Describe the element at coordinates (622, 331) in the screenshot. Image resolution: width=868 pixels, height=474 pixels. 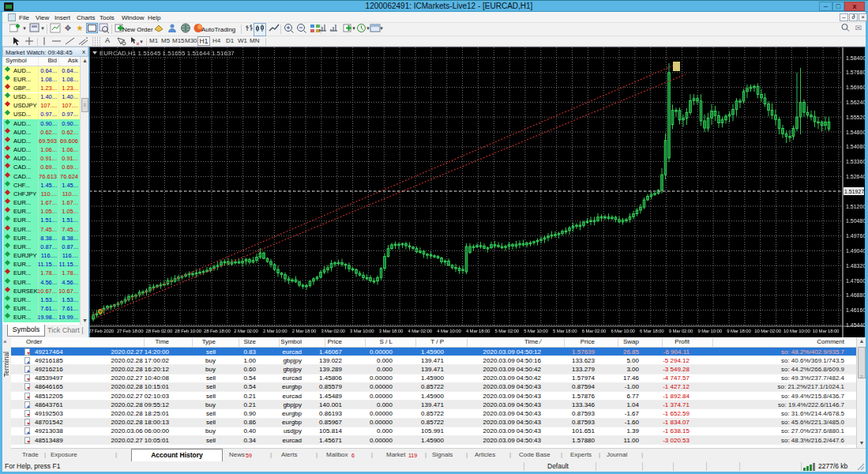
I see `svg-text: 6 Mar 10:00` at that location.